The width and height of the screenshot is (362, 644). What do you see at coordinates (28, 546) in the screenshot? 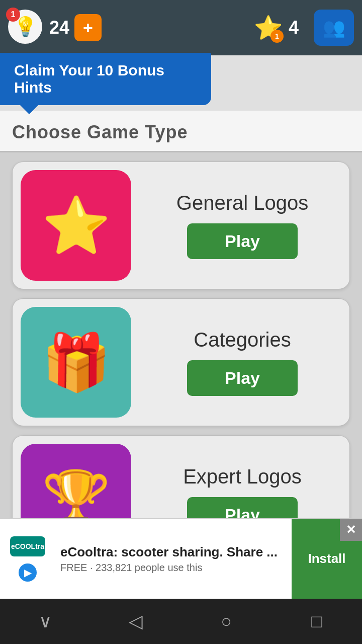
I see `ad-logo-text: eCOOLtra` at bounding box center [28, 546].